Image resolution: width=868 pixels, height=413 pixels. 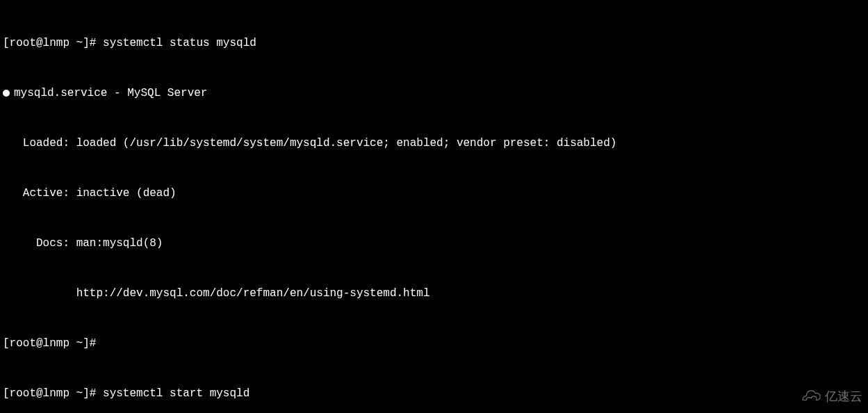 I want to click on status-dot-inactive-icon, so click(x=6, y=93).